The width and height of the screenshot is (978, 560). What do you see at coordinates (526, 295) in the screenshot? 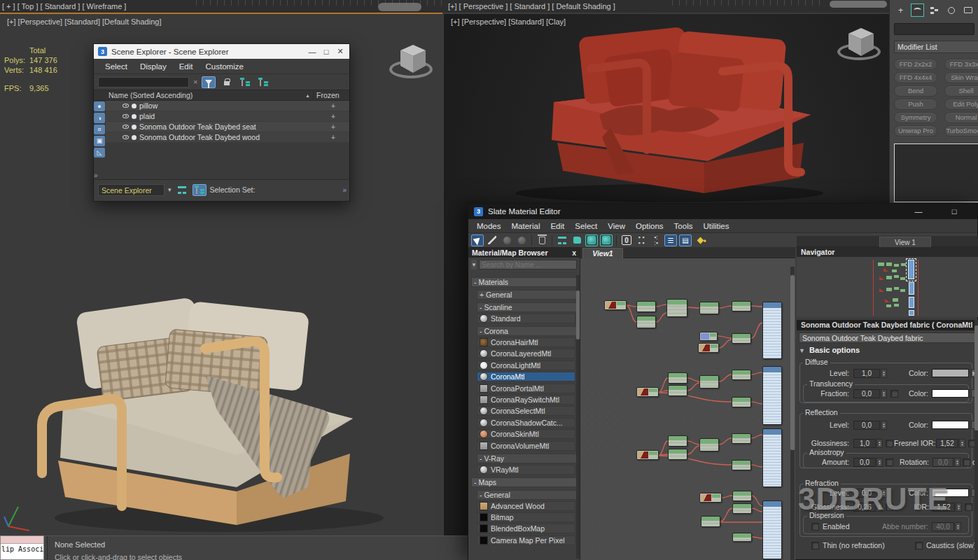
I see `browser-group--general: + General` at bounding box center [526, 295].